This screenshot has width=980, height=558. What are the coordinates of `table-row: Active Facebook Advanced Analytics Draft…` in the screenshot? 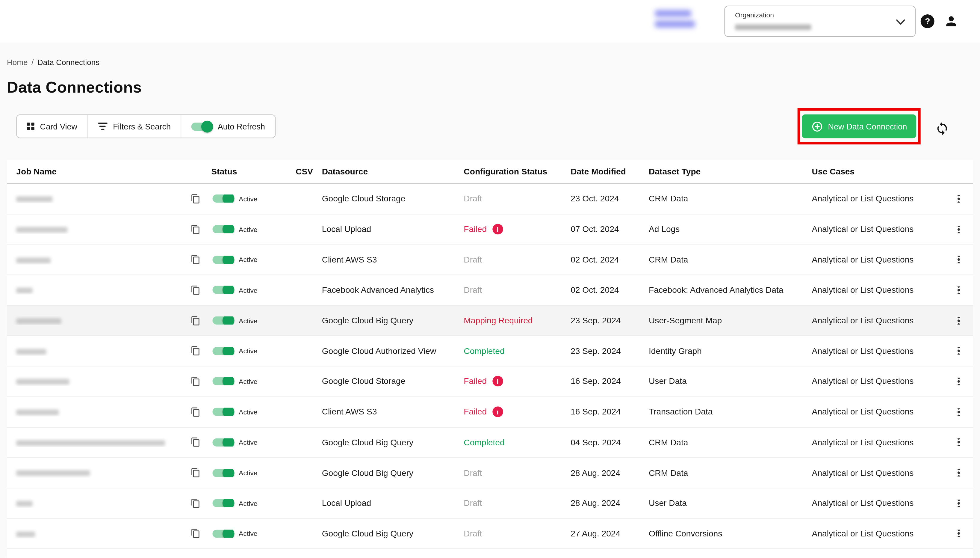 It's located at (490, 290).